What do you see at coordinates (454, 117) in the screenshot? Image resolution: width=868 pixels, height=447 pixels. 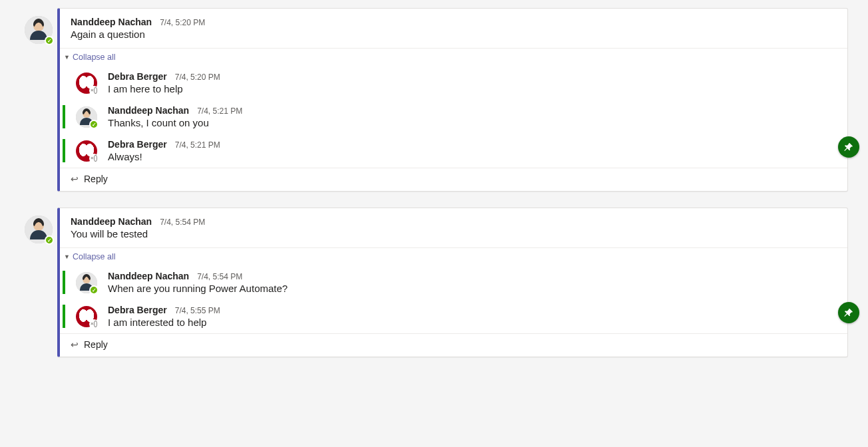 I see `reply-item: ✓ Nanddeep Nachan 7/4, 5:21 PM Thanks, I…` at bounding box center [454, 117].